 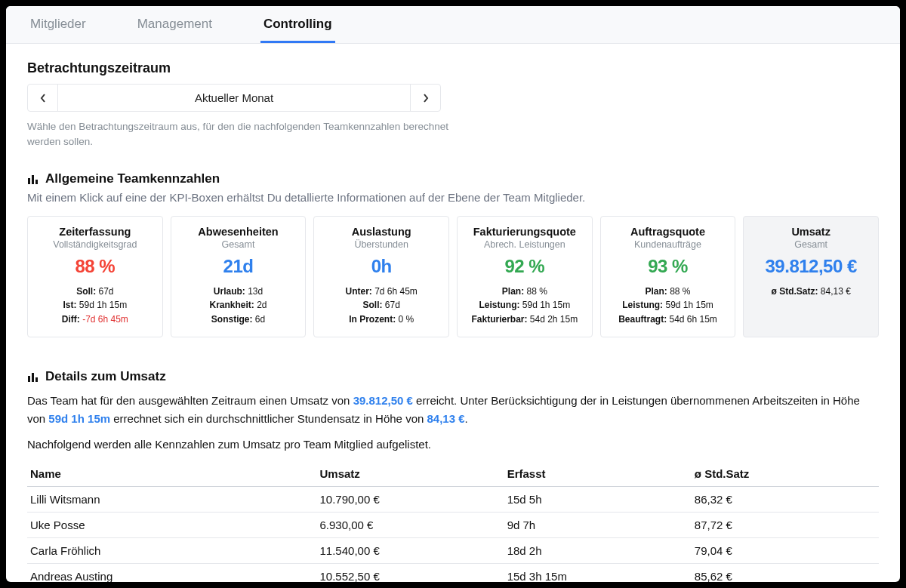 I want to click on kpi-lines: Unter: 7d 6h 45mSoll: 67dIn Prozent: 0 %, so click(x=381, y=306).